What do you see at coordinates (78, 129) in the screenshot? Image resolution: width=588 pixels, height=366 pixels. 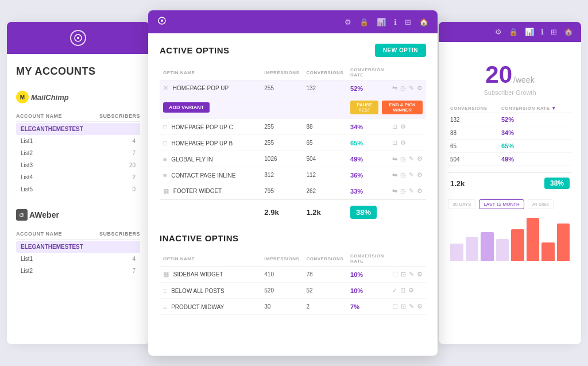 I see `mailchimp-account-highlighted: ELEGANTHEMESTEST` at bounding box center [78, 129].